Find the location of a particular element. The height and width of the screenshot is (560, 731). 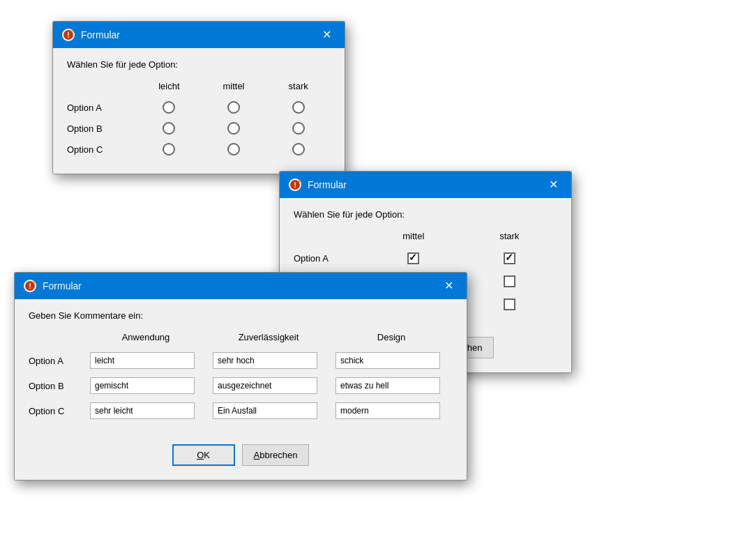

text-cancel-button: Abbrechen is located at coordinates (276, 455).